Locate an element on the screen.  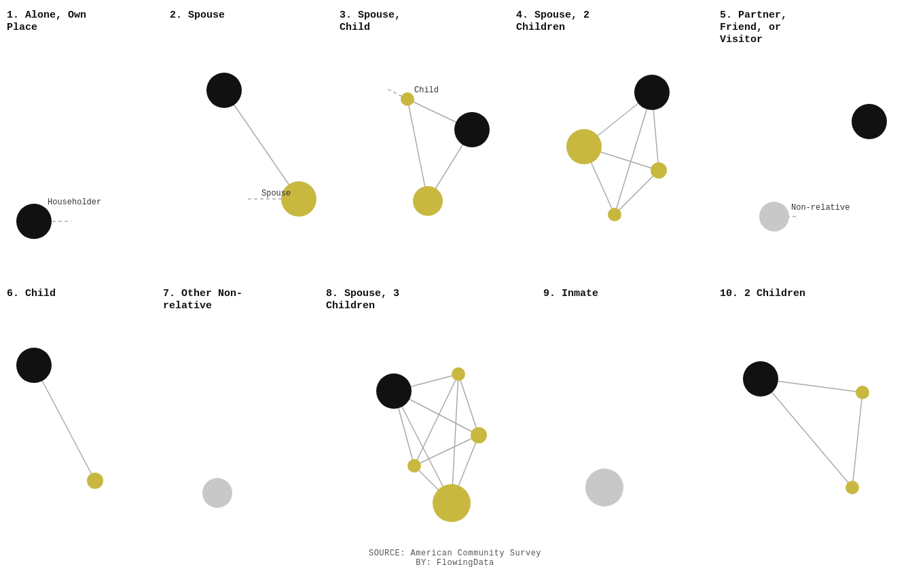
panel-9: 9. Inmate is located at coordinates (583, 397).